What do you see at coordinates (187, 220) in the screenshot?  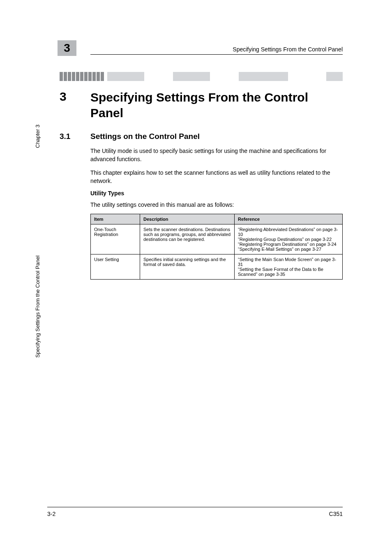 I see `col-description: Description` at bounding box center [187, 220].